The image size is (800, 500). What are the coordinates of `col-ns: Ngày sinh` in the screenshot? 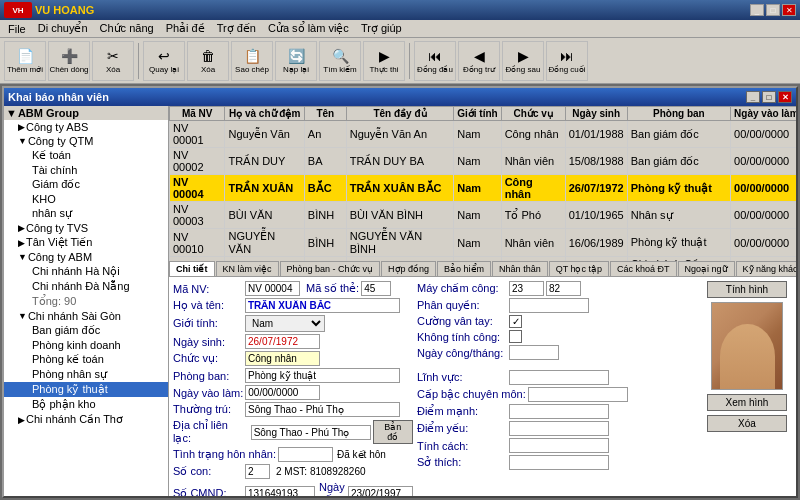 It's located at (596, 114).